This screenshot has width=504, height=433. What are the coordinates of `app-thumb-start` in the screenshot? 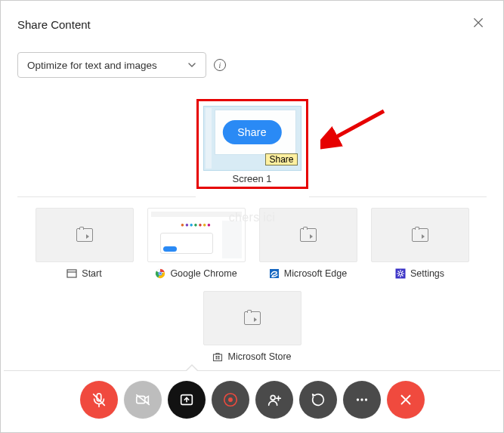 It's located at (85, 235).